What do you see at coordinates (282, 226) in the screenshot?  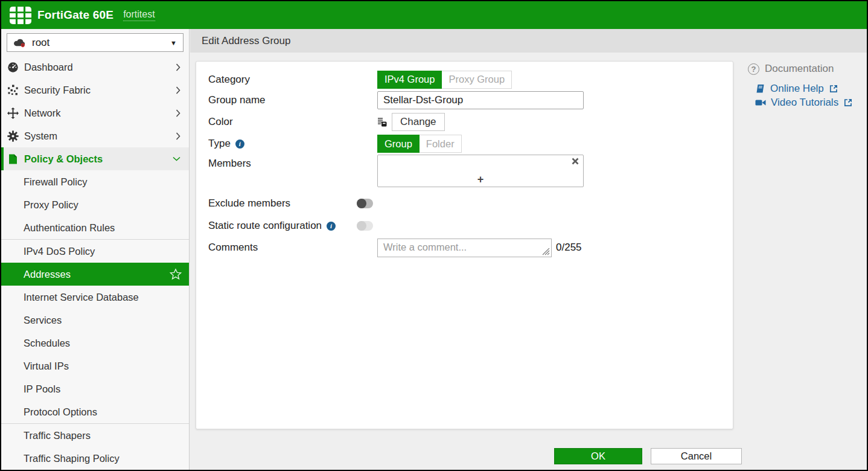 I see `static-route-label-group: Static route configuration i` at bounding box center [282, 226].